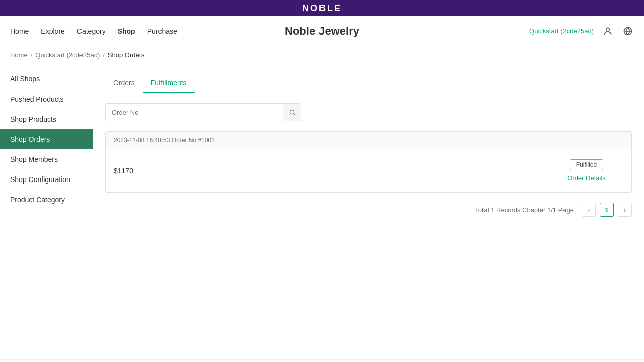 Image resolution: width=644 pixels, height=362 pixels. What do you see at coordinates (162, 31) in the screenshot?
I see `nav-purchase: Purchase` at bounding box center [162, 31].